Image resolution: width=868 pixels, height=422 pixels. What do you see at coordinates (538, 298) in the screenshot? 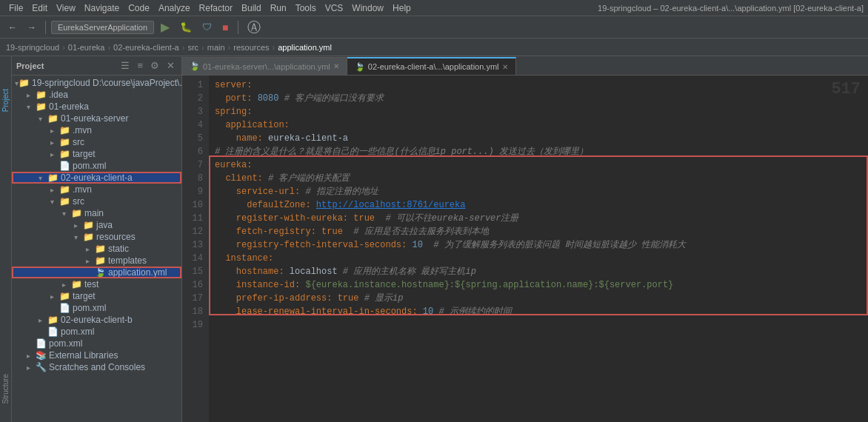
I see `code-line-17: prefer-ip-address: true # 显示ip` at bounding box center [538, 298].